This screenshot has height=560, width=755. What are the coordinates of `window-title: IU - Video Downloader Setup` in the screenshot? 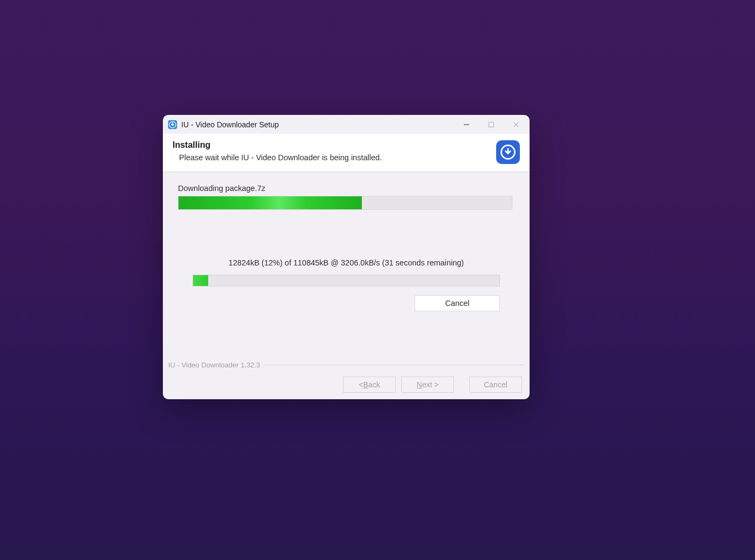 It's located at (318, 125).